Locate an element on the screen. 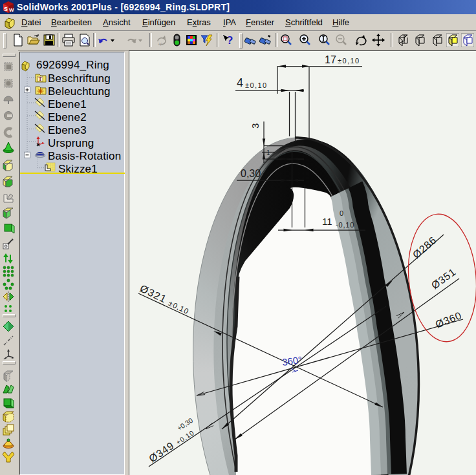 The width and height of the screenshot is (476, 475). svg-text: 0 is located at coordinates (341, 213).